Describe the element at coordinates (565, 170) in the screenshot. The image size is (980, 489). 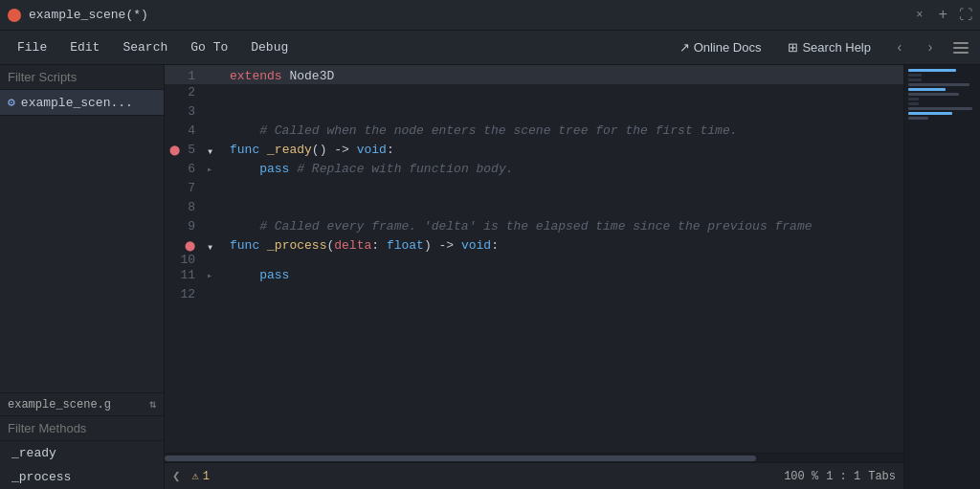
I see `line-code: pass # Replace with function body.` at that location.